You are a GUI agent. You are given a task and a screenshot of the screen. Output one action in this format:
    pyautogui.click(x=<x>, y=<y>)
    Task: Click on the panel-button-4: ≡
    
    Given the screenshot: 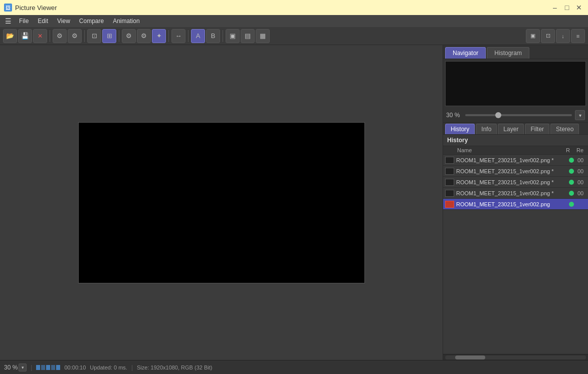 What is the action you would take?
    pyautogui.click(x=578, y=36)
    